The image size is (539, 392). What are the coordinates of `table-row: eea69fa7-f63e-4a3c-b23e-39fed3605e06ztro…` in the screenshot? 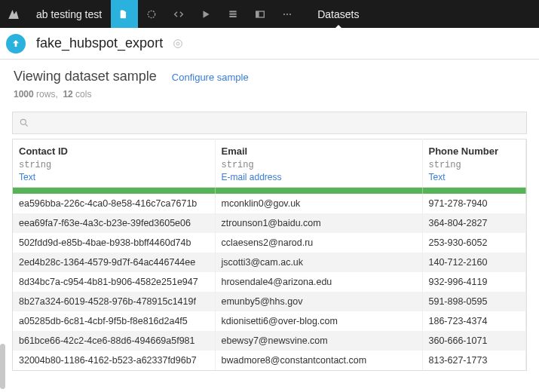 It's located at (270, 223).